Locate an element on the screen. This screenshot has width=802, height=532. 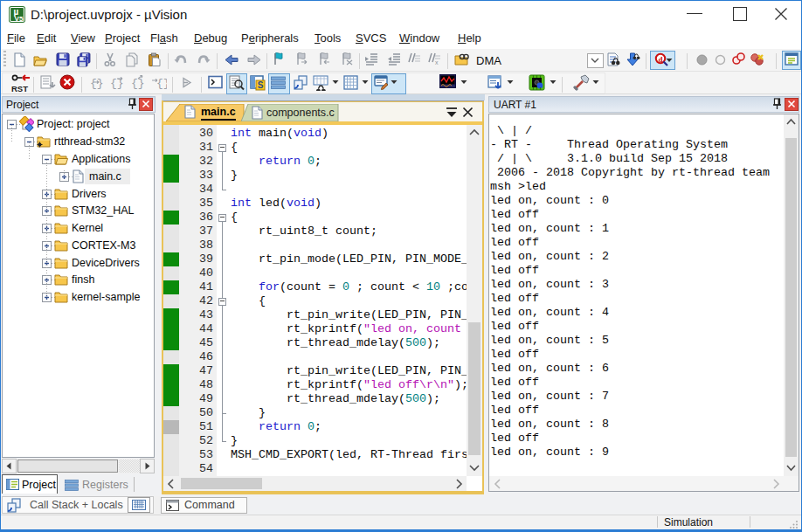
svg-text: RST is located at coordinates (19, 89).